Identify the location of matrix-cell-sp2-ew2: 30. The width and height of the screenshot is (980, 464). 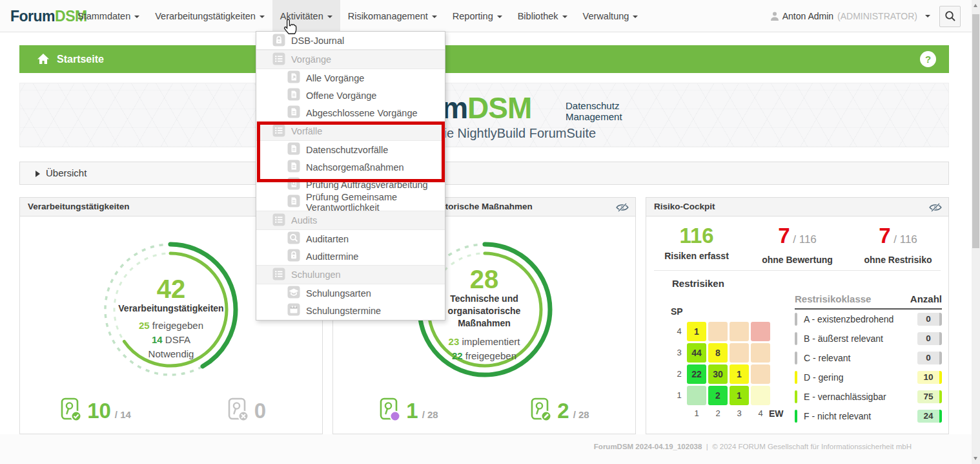
(718, 374).